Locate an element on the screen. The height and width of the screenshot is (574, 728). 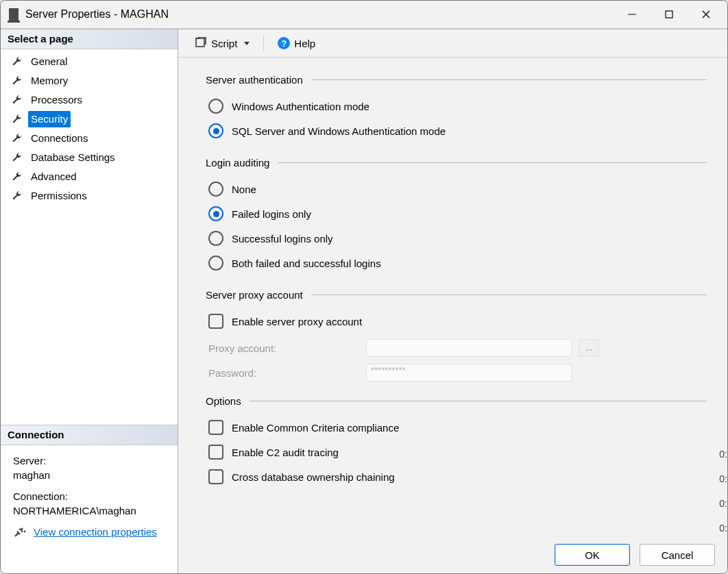
audit-failed: Failed logins only is located at coordinates (457, 214).